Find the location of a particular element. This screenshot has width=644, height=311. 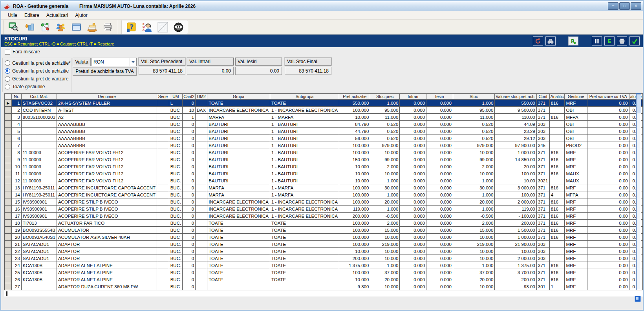

table-row: ►1STXGFVOC022K-HS-SYSTEM FULLERL0TOATETO… is located at coordinates (324, 103).